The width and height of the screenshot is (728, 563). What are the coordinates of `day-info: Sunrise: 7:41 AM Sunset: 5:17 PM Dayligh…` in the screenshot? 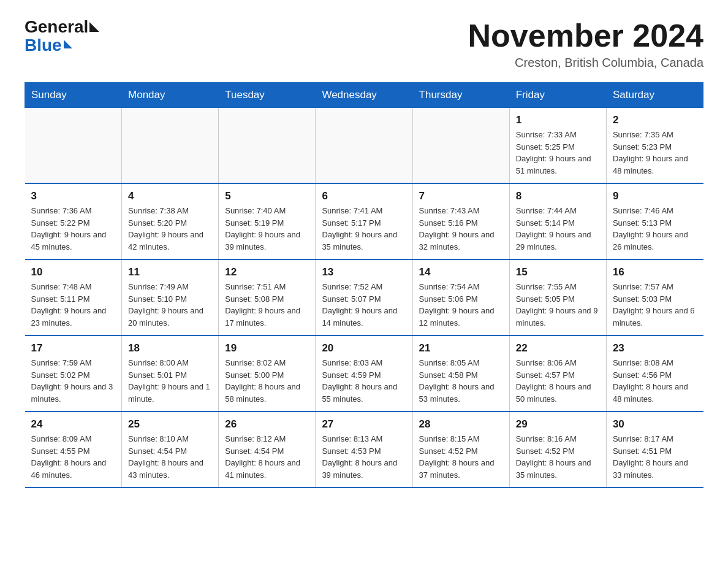 It's located at (364, 229).